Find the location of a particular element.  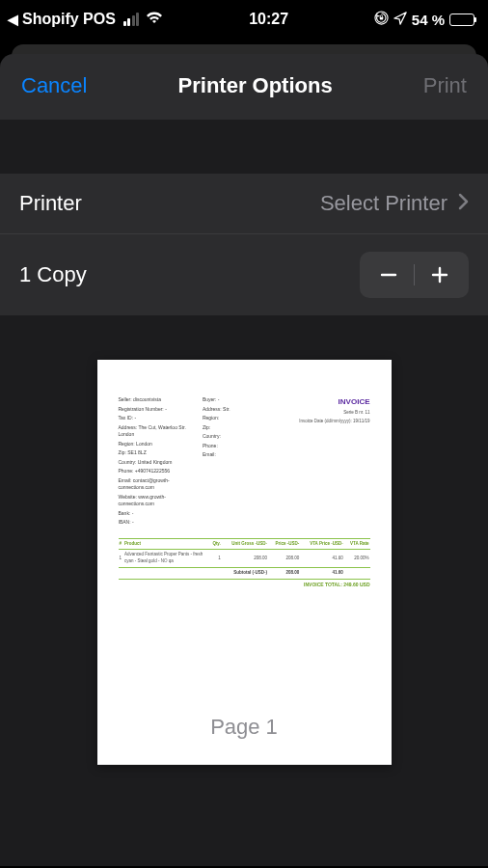

status-right: 54 % is located at coordinates (424, 19).